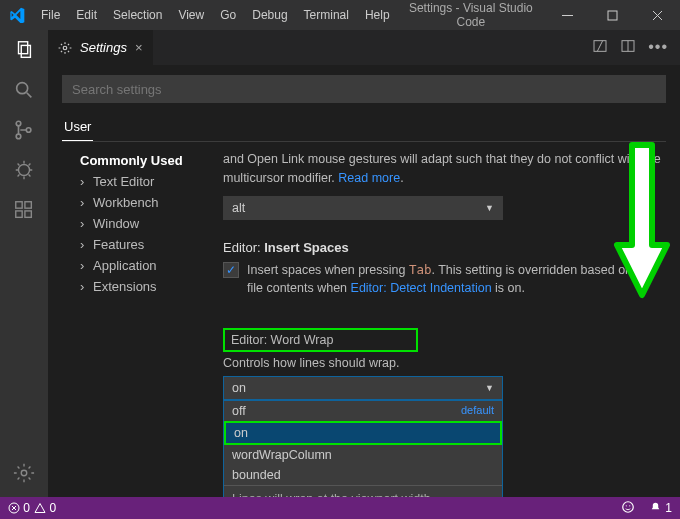  I want to click on detect-indentation-link: Editor: Detect Indentation, so click(422, 288).